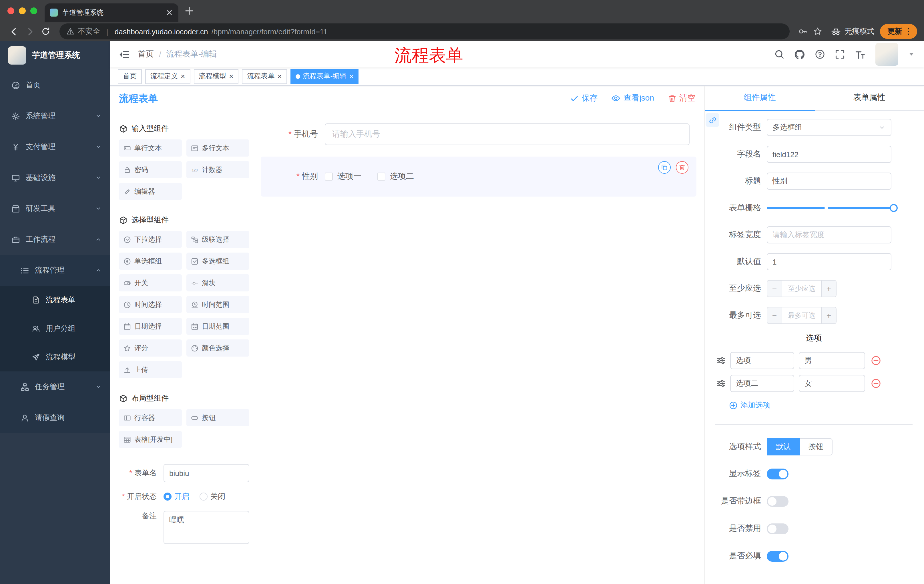 The width and height of the screenshot is (924, 584). What do you see at coordinates (111, 13) in the screenshot?
I see `browser-tab: 芋道管理系统` at bounding box center [111, 13].